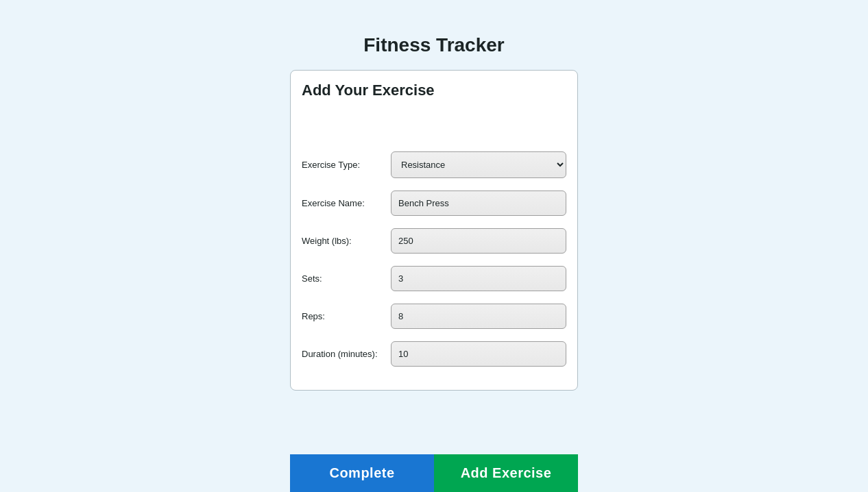 Image resolution: width=868 pixels, height=492 pixels. Describe the element at coordinates (433, 45) in the screenshot. I see `app-title: Fitness Tracker` at that location.